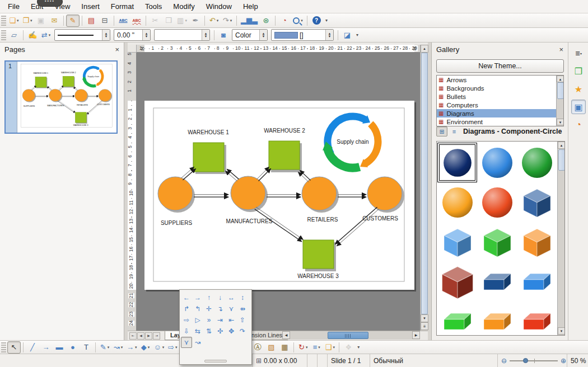 This screenshot has height=367, width=588. Describe the element at coordinates (457, 203) in the screenshot. I see `gallery-item-sphere-orange` at that location.